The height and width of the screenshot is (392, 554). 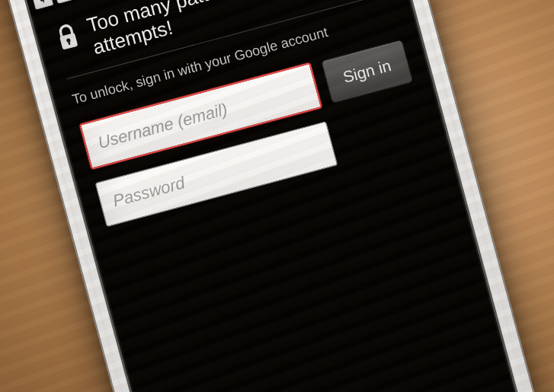 What do you see at coordinates (149, 193) in the screenshot?
I see `password-placeholder: Password` at bounding box center [149, 193].